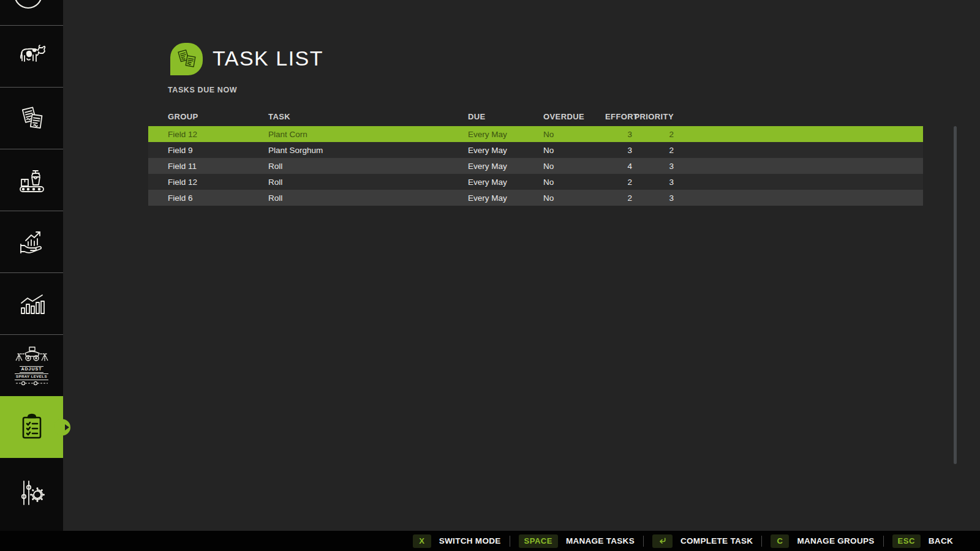 The image size is (980, 551). Describe the element at coordinates (32, 12) in the screenshot. I see `sidebar-item-overview` at that location.